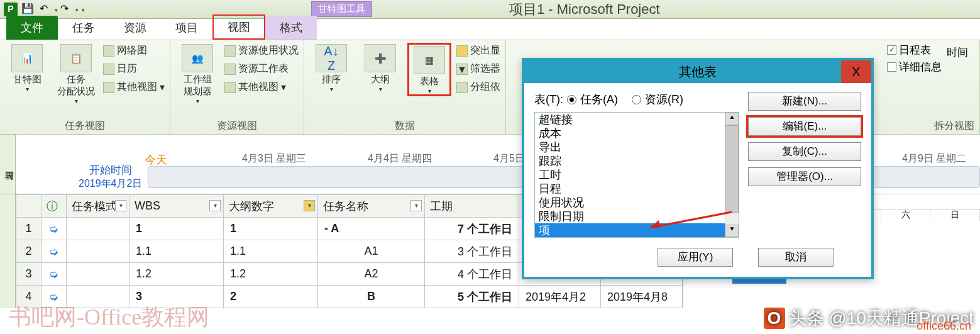  I want to click on list-item: 跟踪, so click(637, 161).